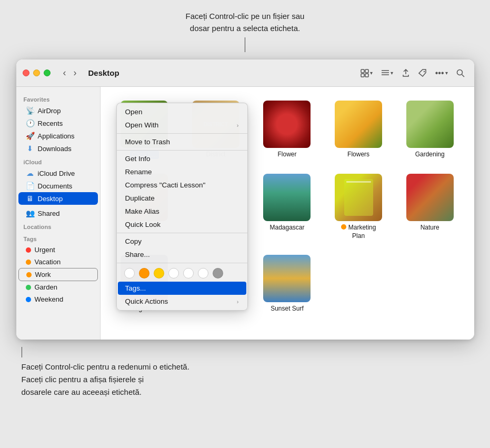  I want to click on sidebar-item-icloud-drive: ☁ iCloud Drive, so click(58, 173).